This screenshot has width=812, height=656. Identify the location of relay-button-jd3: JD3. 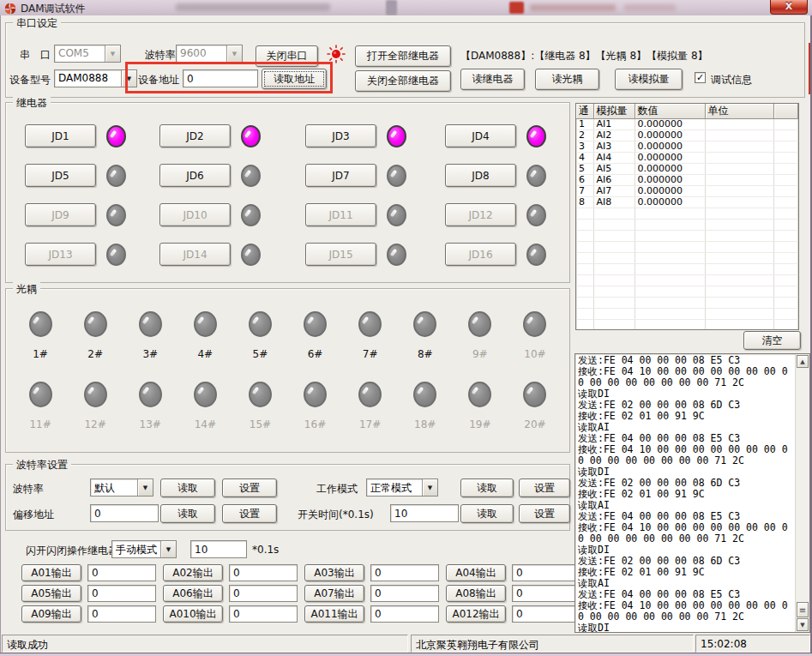
(341, 135).